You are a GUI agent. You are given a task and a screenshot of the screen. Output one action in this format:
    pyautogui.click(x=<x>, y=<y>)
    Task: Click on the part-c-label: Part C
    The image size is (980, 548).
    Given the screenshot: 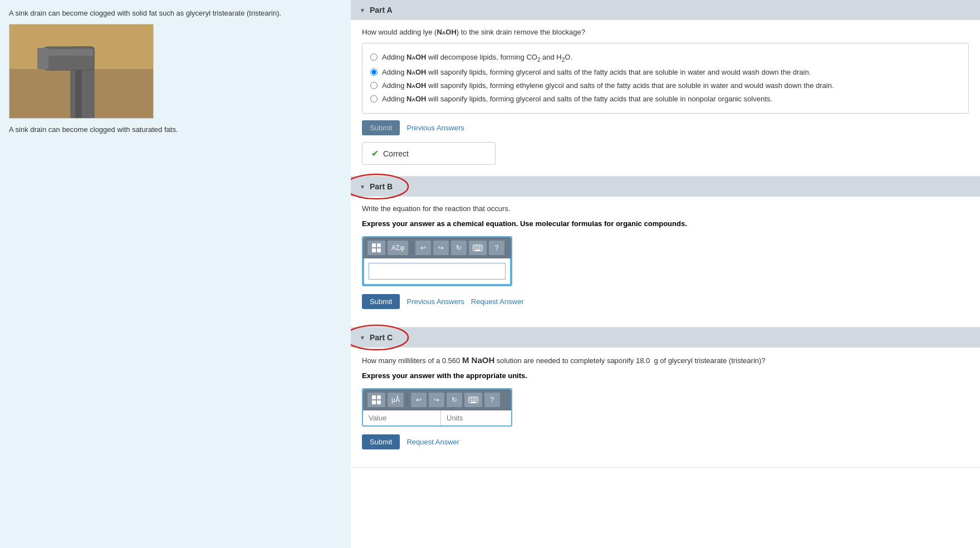 What is the action you would take?
    pyautogui.click(x=381, y=337)
    